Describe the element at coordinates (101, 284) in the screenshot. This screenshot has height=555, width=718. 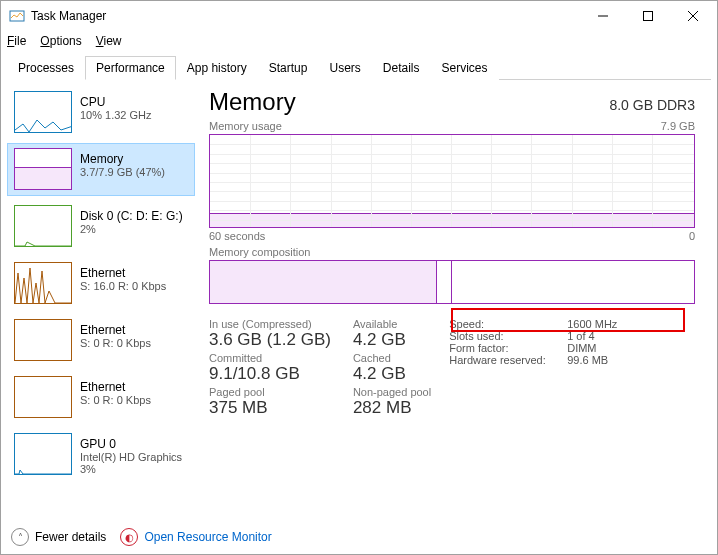
I see `sidebar-item-ethernet-1: EthernetS: 16.0 R: 0 Kbps` at that location.